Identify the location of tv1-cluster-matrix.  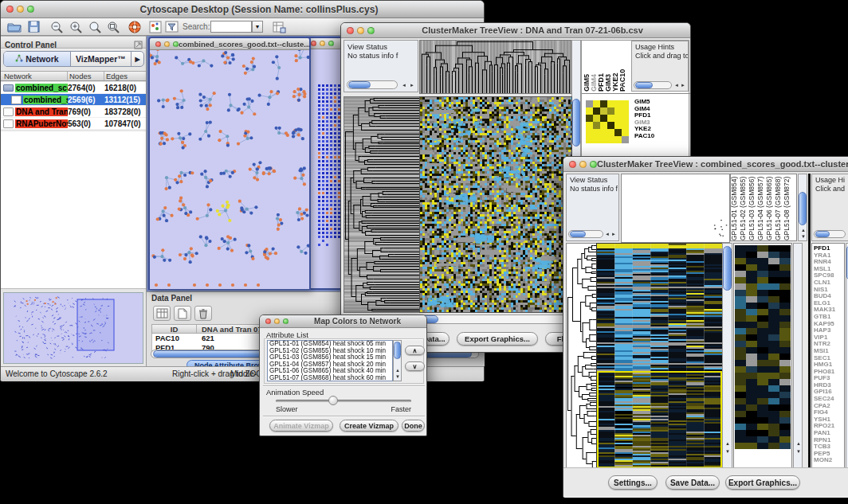
(607, 122).